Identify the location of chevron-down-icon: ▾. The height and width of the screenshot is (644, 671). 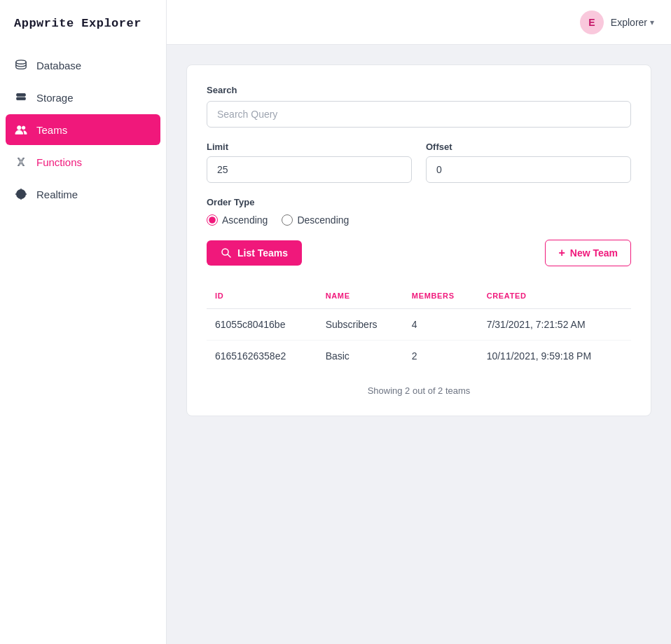
(652, 22).